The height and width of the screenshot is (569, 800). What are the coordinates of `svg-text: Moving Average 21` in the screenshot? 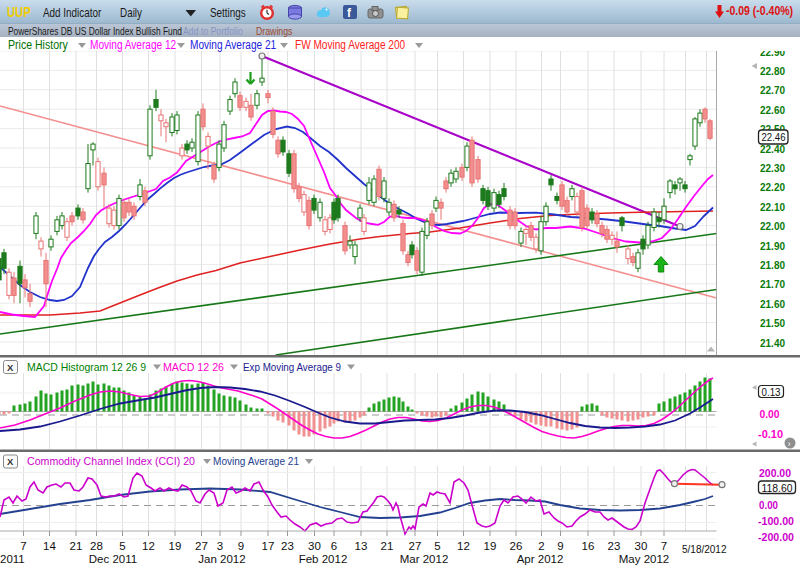 It's located at (256, 461).